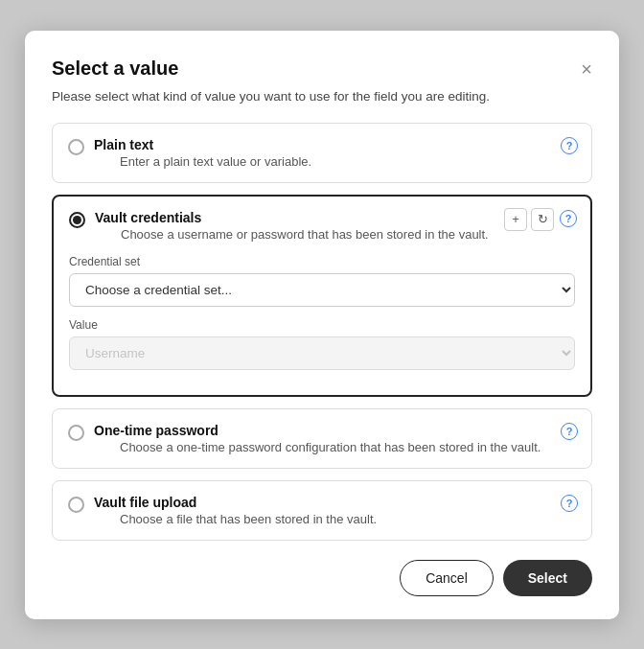 Image resolution: width=644 pixels, height=649 pixels. Describe the element at coordinates (291, 218) in the screenshot. I see `option-vault-credentials-title: Vault credentials` at that location.